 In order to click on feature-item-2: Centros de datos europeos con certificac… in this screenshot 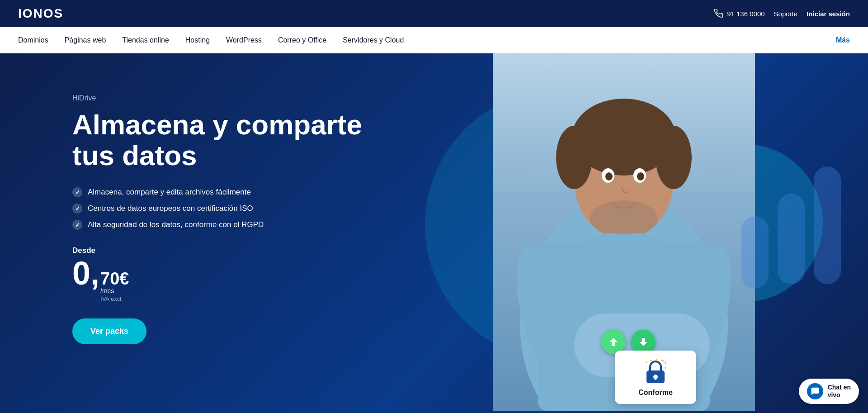, I will do `click(226, 209)`.